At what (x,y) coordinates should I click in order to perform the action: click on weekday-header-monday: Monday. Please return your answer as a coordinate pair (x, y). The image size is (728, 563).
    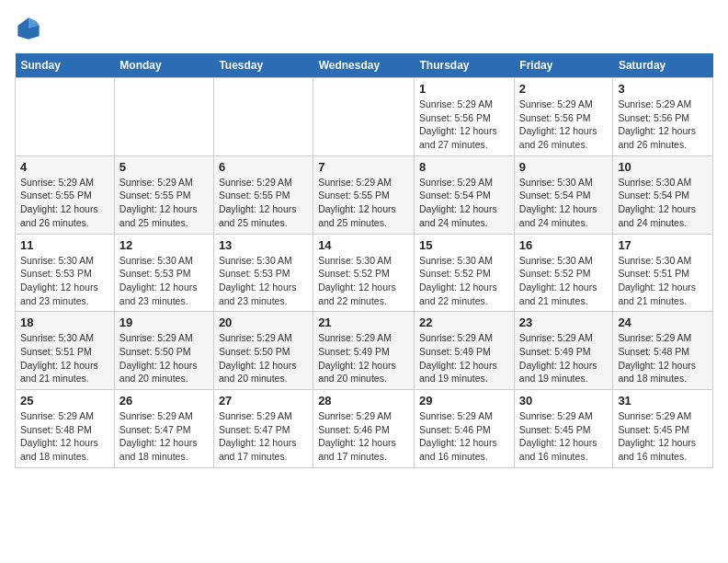
    Looking at the image, I should click on (164, 66).